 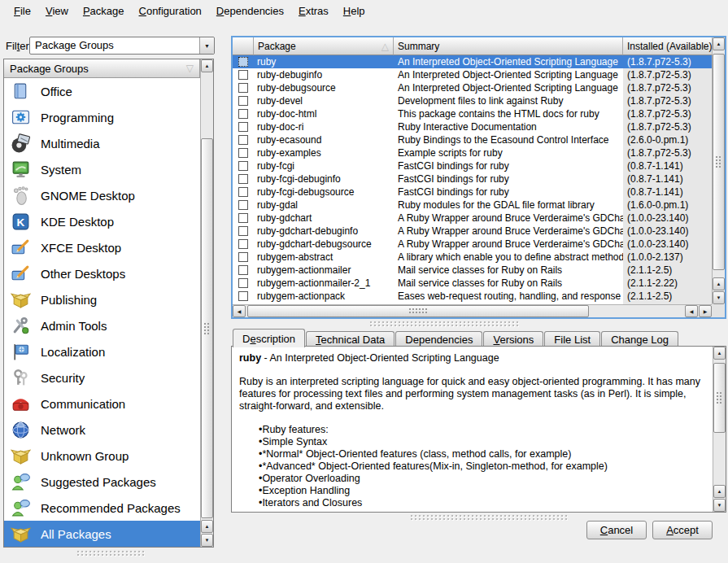 I want to click on sidebar-item-kde-desktop: KKDE Desktop, so click(x=102, y=221).